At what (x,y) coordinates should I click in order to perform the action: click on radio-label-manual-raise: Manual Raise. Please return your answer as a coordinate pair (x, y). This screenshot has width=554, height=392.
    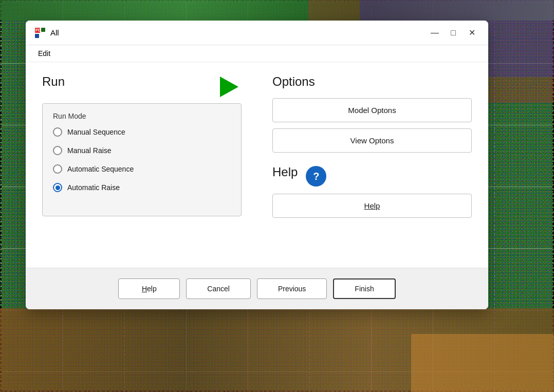
    Looking at the image, I should click on (89, 151).